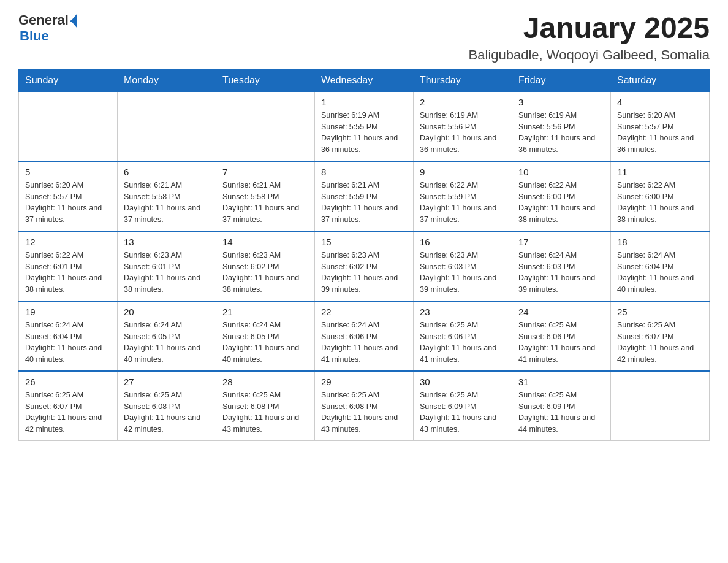  What do you see at coordinates (364, 406) in the screenshot?
I see `calendar-cell: 29Sunrise: 6:25 AMSunset: 6:08 PMDayligh…` at bounding box center [364, 406].